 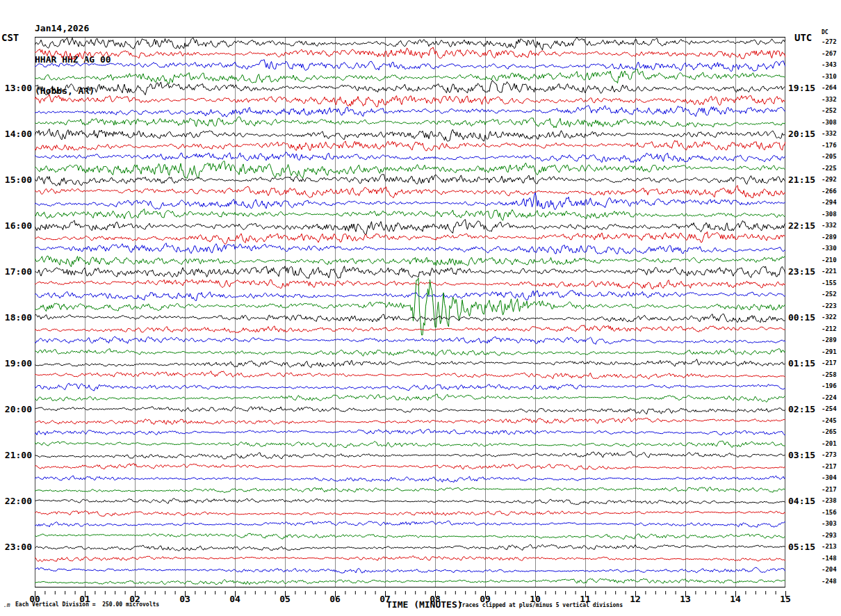 I want to click on dc-offset-value: -292, so click(x=829, y=179).